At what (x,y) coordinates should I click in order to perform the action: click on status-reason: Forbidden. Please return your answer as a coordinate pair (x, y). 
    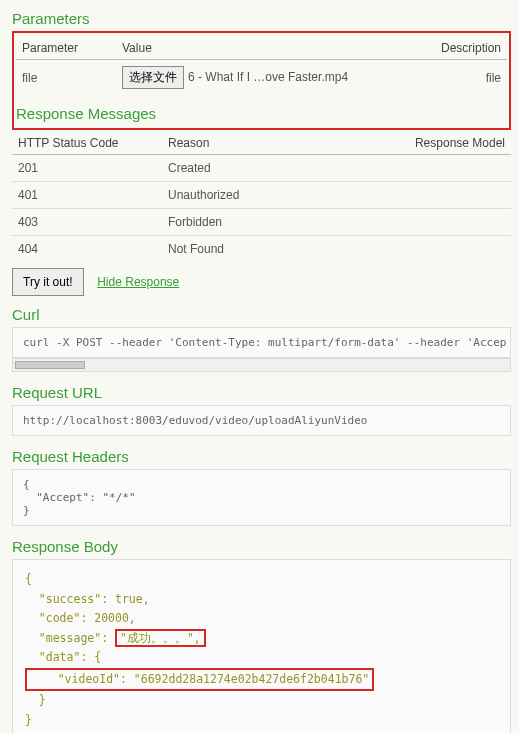
    Looking at the image, I should click on (276, 222).